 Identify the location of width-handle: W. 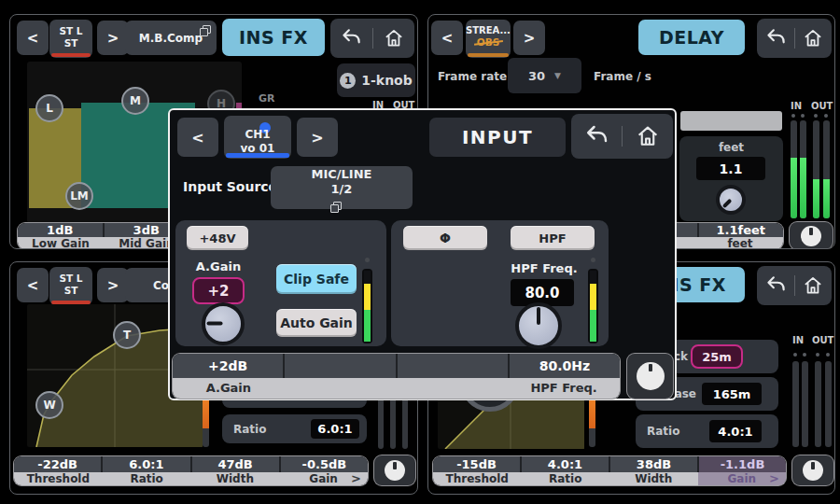
(49, 405).